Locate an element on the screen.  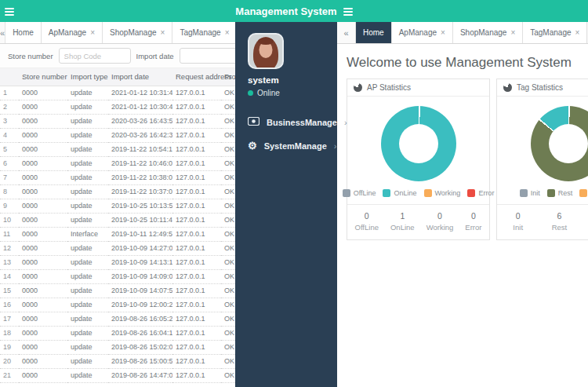
chart-stats: 0OffLine1OnLine0Working0Error is located at coordinates (419, 222).